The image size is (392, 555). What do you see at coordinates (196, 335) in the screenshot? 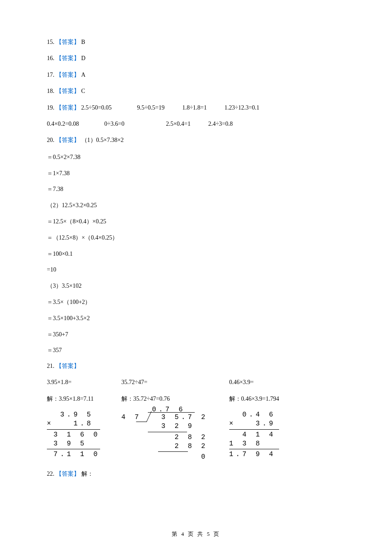
I see `q20-step: ＝350+7` at bounding box center [196, 335].